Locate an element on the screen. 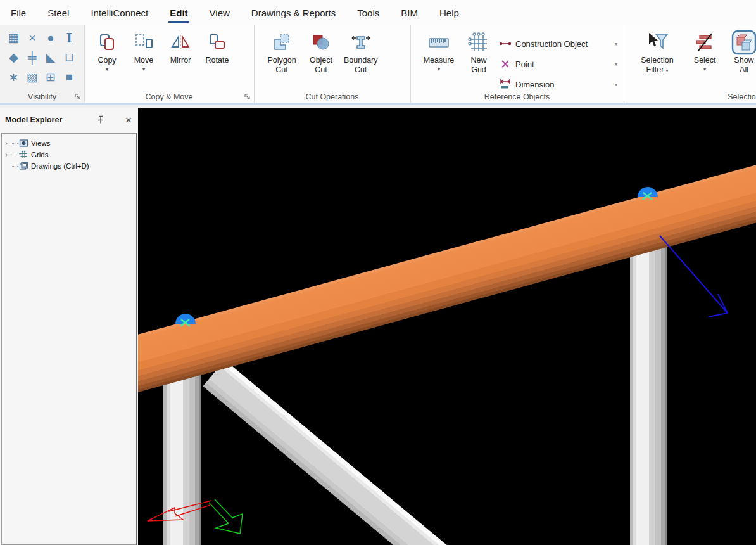  mirror-button: Mirror is located at coordinates (180, 51).